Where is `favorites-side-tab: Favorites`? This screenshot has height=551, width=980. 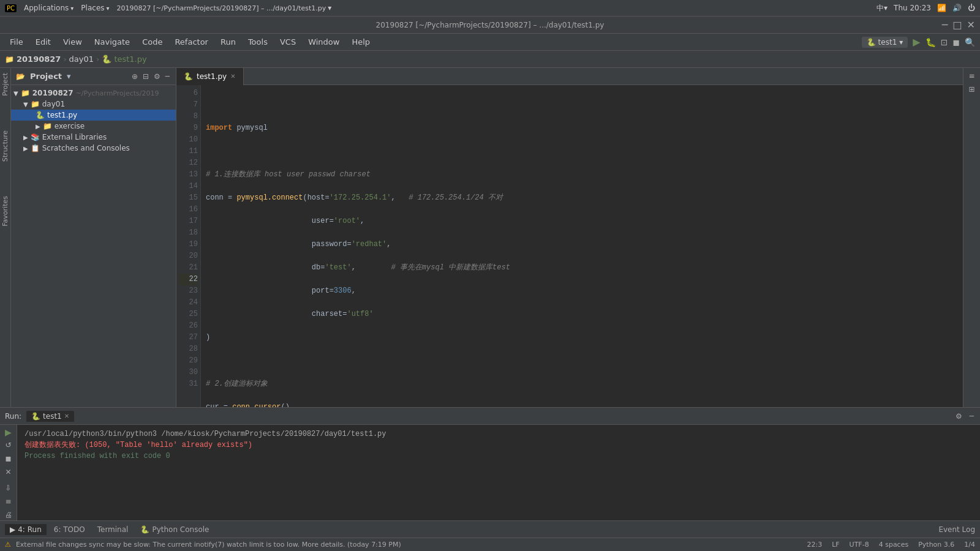 favorites-side-tab: Favorites is located at coordinates (5, 211).